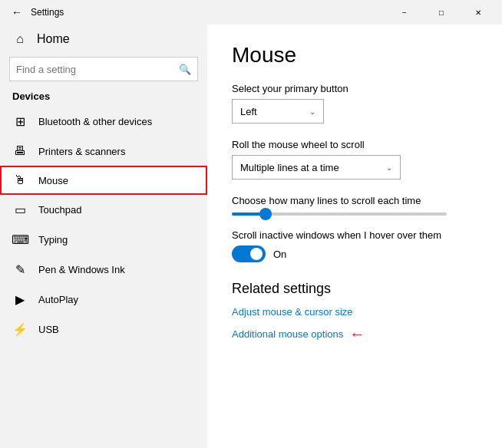 The height and width of the screenshot is (448, 502). What do you see at coordinates (405, 12) in the screenshot?
I see `minimize-button: −` at bounding box center [405, 12].